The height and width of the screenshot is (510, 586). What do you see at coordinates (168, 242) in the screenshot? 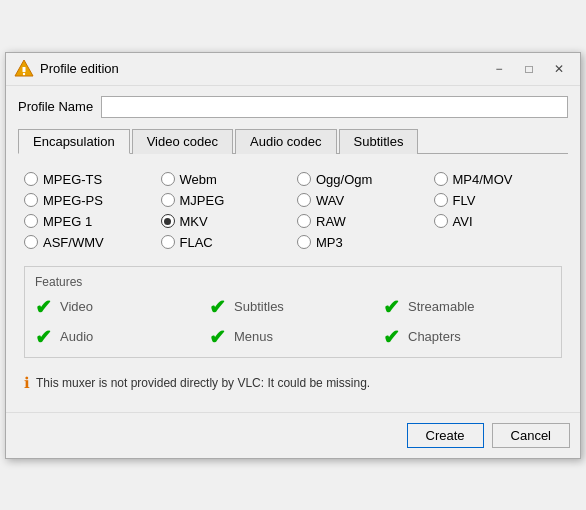
I see `radio-flac` at bounding box center [168, 242].